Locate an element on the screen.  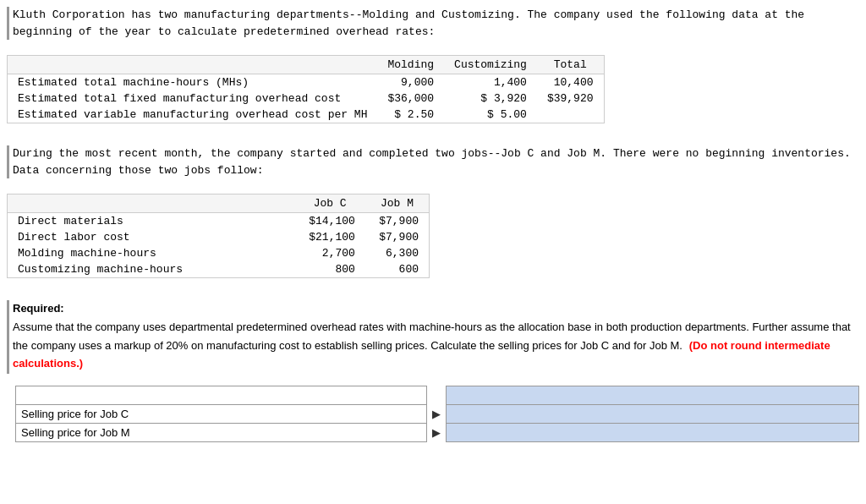
overhead-row-0-label: Estimated total machine-hours (MHs) is located at coordinates (193, 83).